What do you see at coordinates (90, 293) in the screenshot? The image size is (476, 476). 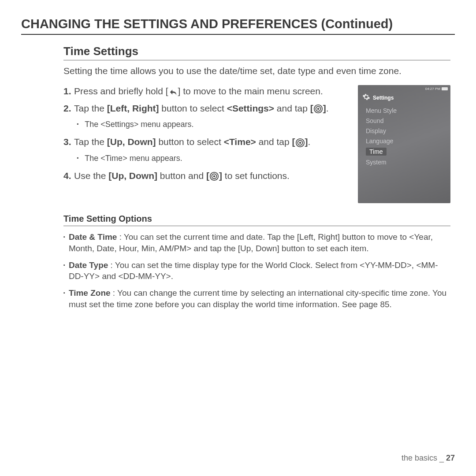 I see `option-label: Time Zone` at bounding box center [90, 293].